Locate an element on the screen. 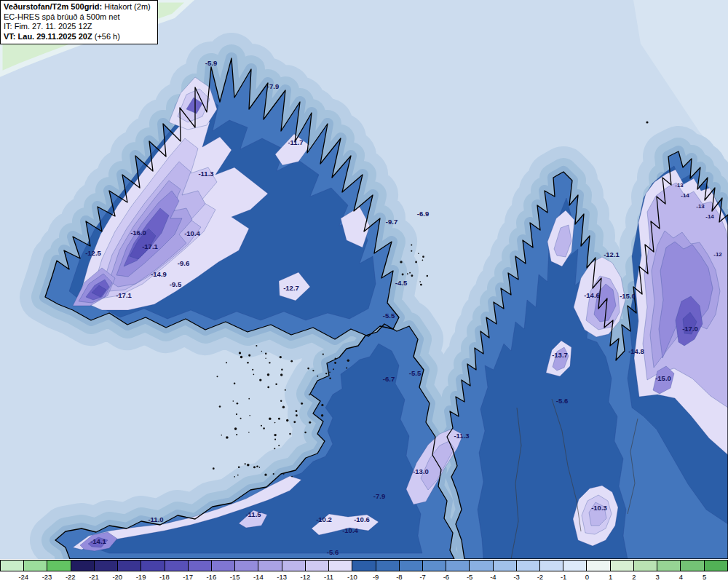 Image resolution: width=728 pixels, height=586 pixels. colorbar-tick: -2 is located at coordinates (540, 577).